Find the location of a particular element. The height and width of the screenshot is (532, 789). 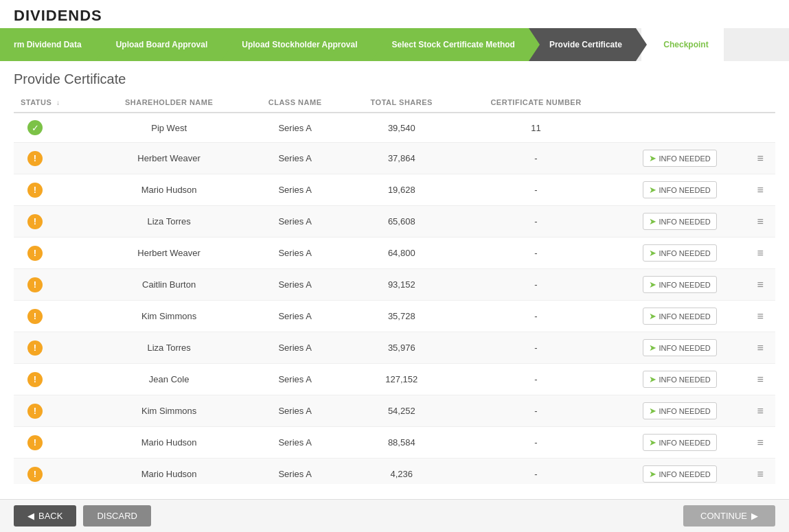

breadcrumb-item-5: Checkpoint is located at coordinates (683, 45).